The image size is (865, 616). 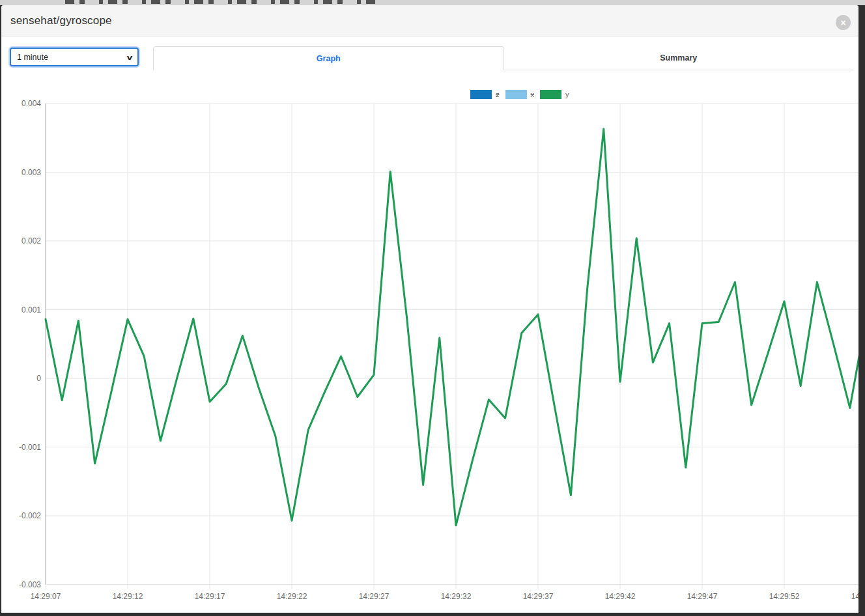 What do you see at coordinates (31, 241) in the screenshot?
I see `y-tick-label: 0.002` at bounding box center [31, 241].